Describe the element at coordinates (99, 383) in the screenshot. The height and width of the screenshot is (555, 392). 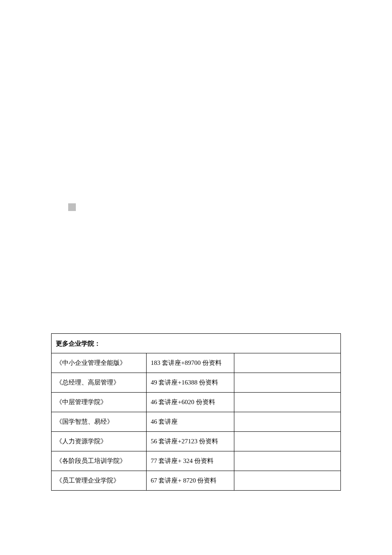
I see `institute-name: 《总经理、高层管理》` at that location.